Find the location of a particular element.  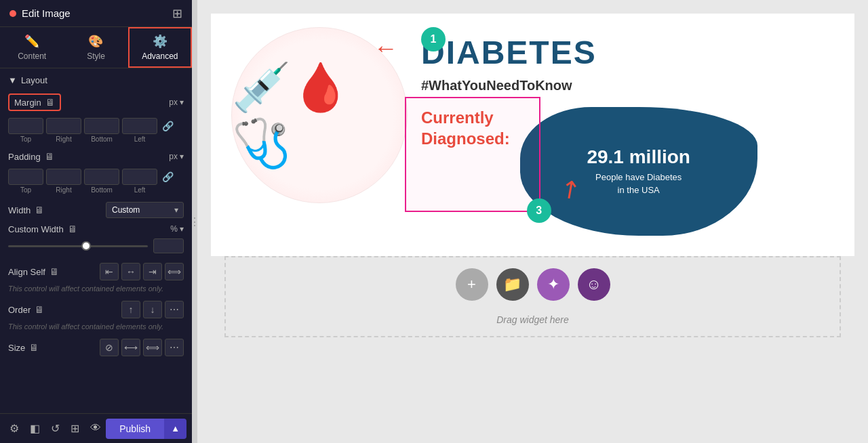

margin-link-icon: 🔗 is located at coordinates (168, 126).